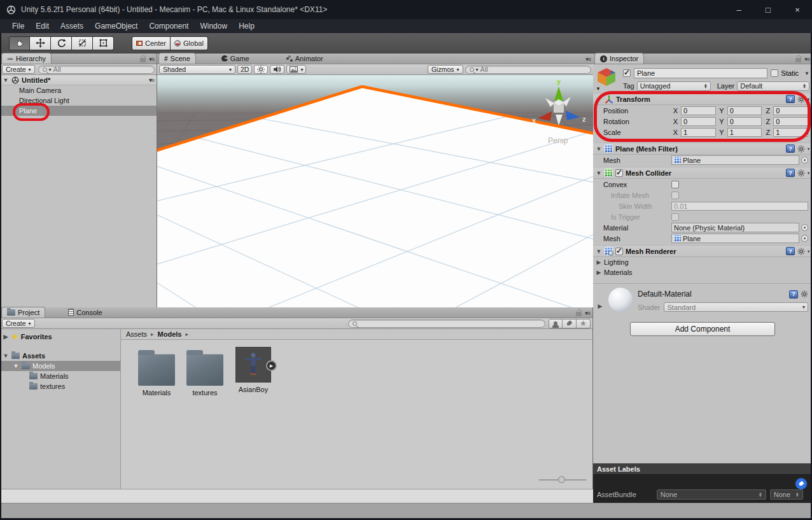  I want to click on menu-help: Help, so click(247, 26).